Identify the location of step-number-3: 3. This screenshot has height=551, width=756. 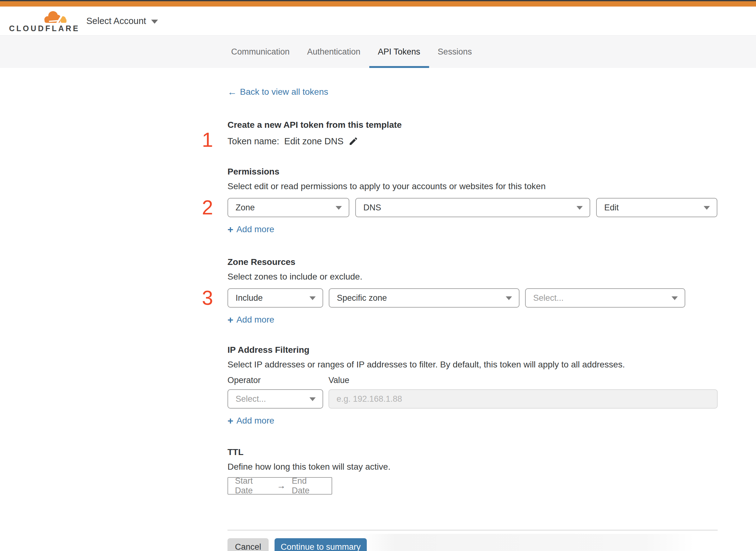
(207, 298).